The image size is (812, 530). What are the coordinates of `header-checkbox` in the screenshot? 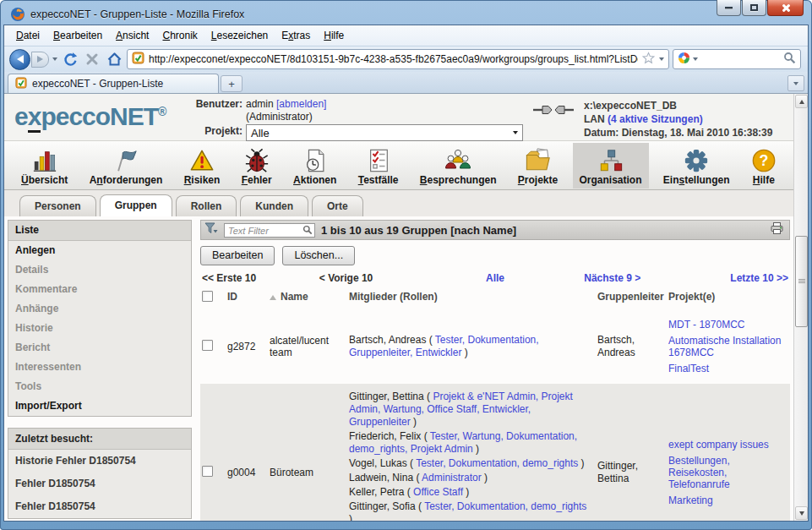 It's located at (208, 296).